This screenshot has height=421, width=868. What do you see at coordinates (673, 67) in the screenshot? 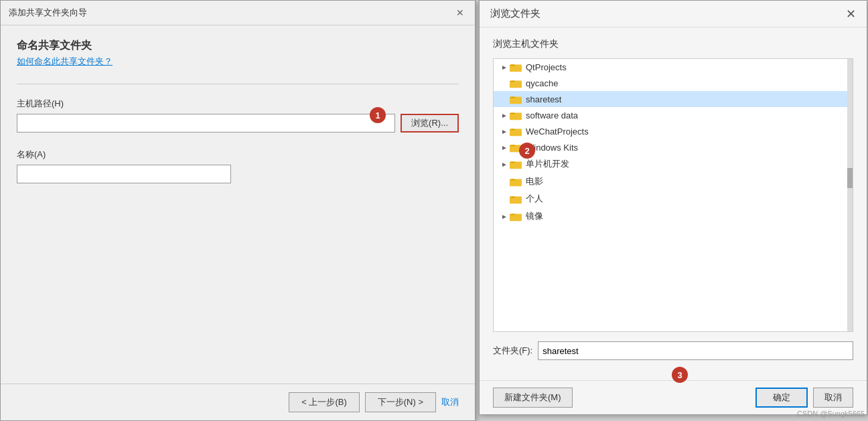
I see `tree-item-qtprojects: ► QtProjects` at bounding box center [673, 67].